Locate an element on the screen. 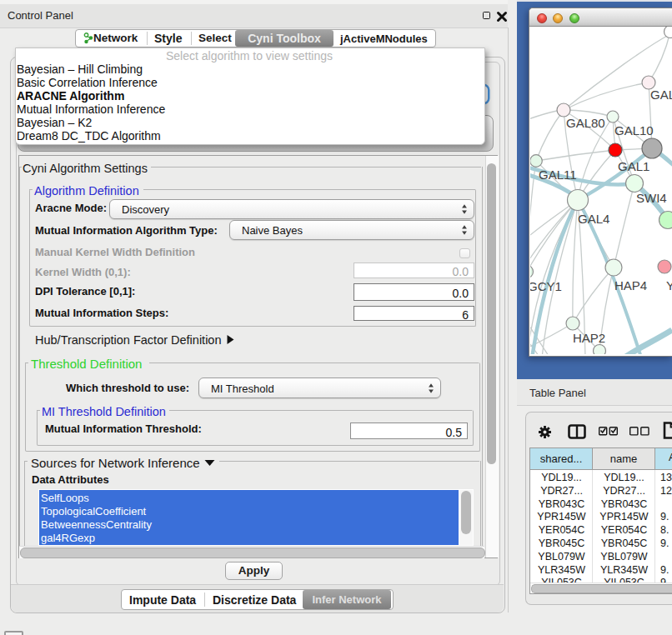  svg-text: SWI4 is located at coordinates (652, 198).